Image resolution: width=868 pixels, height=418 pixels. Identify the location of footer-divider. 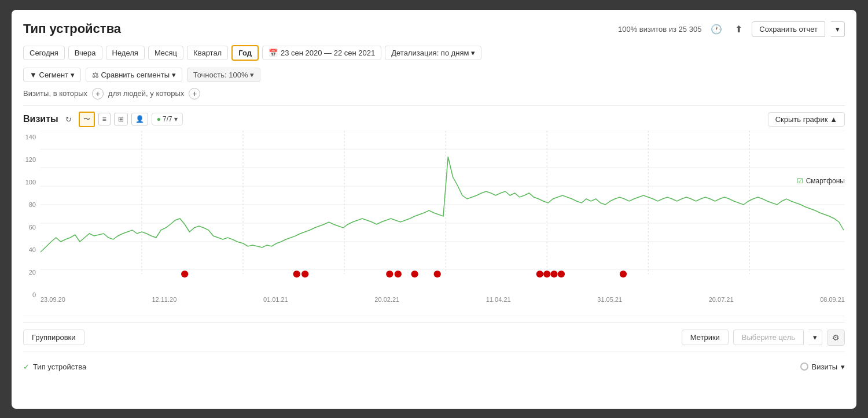
(434, 352).